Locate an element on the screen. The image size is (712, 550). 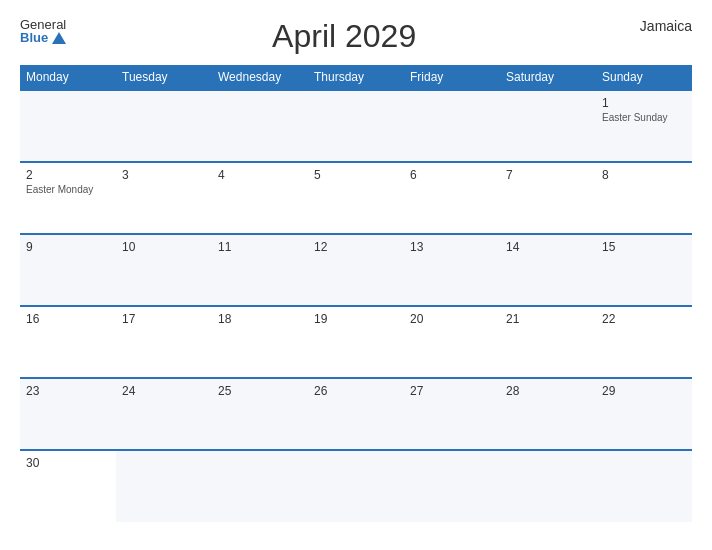
day-number: 7 is located at coordinates (548, 175).